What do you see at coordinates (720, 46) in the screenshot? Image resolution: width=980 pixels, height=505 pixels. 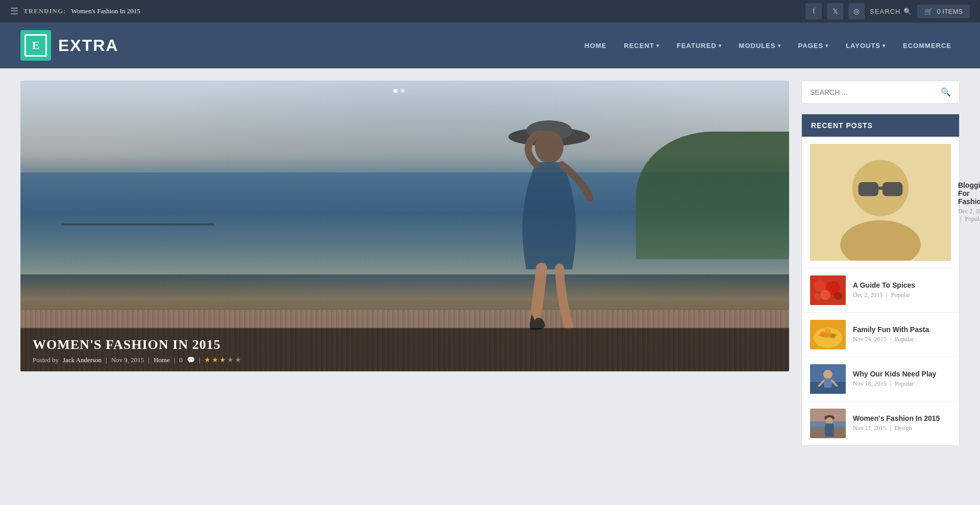 I see `featured-arrow-icon: ▾` at bounding box center [720, 46].